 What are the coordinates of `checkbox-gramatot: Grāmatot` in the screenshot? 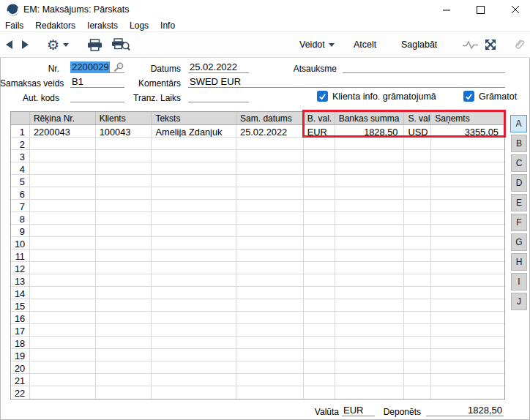 It's located at (490, 97).